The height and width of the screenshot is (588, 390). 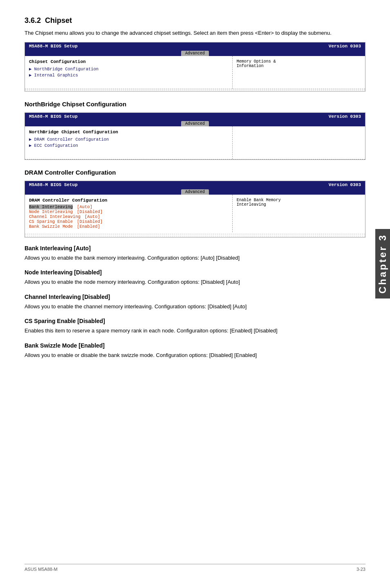 I want to click on bios1-item-2: ▶ Internal Graphics, so click(x=128, y=75).